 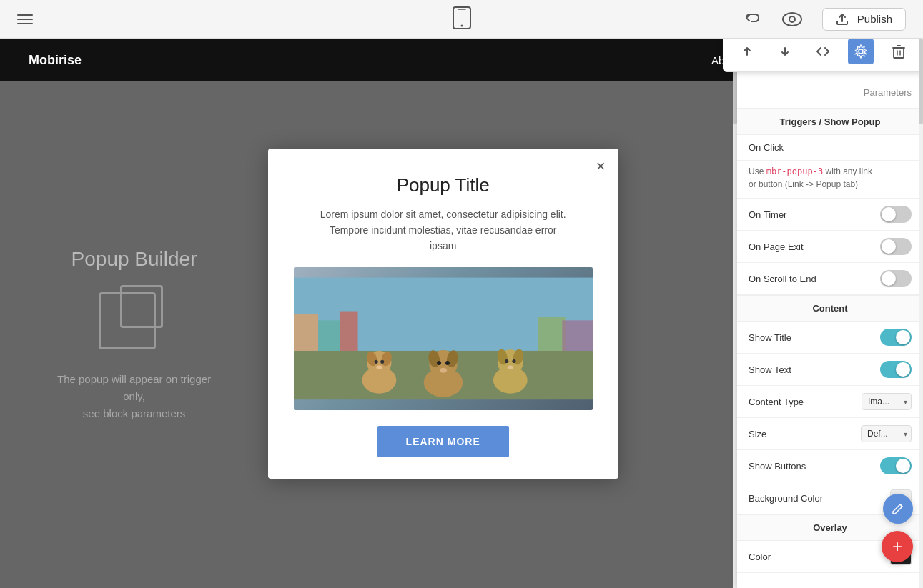 What do you see at coordinates (134, 259) in the screenshot?
I see `builder-title: Popup Builder` at bounding box center [134, 259].